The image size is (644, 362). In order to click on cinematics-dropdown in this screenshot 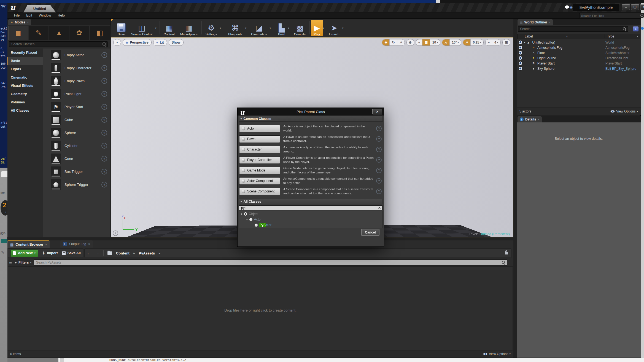, I will do `click(271, 28)`.